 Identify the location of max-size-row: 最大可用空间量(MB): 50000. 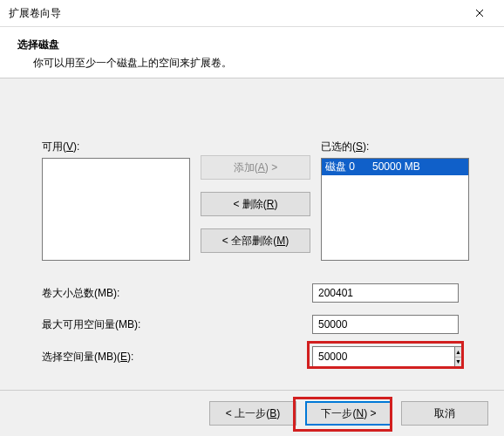
(264, 324).